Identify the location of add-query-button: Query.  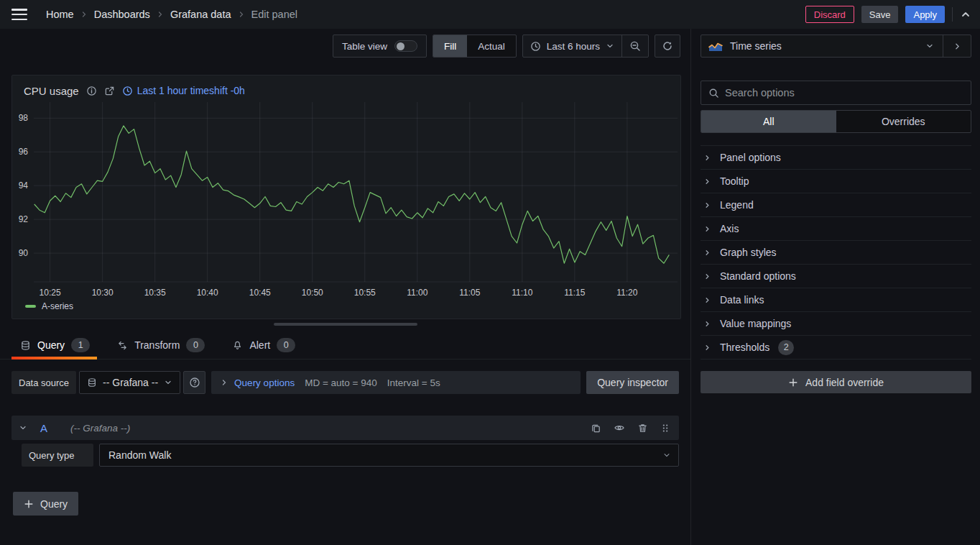
(46, 503).